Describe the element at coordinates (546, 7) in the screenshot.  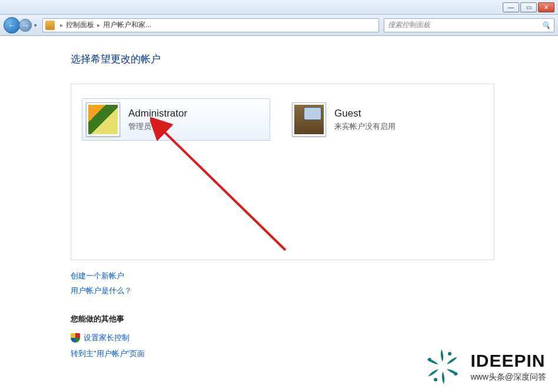
I see `close-button: ✕` at that location.